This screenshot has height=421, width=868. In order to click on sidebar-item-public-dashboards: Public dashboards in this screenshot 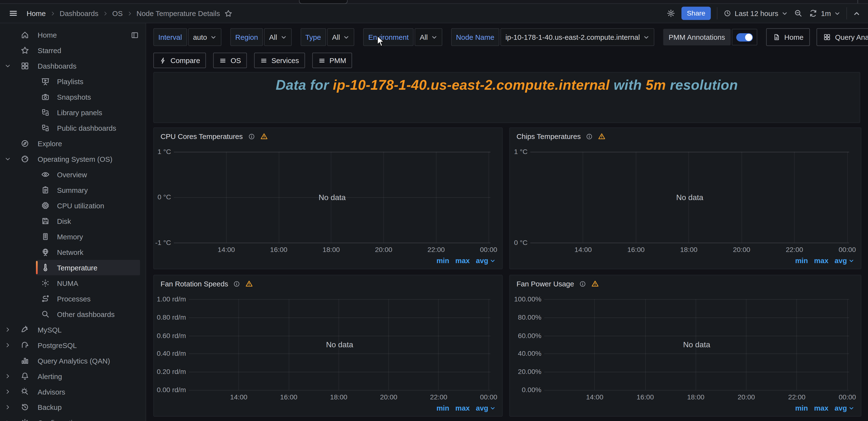, I will do `click(73, 128)`.